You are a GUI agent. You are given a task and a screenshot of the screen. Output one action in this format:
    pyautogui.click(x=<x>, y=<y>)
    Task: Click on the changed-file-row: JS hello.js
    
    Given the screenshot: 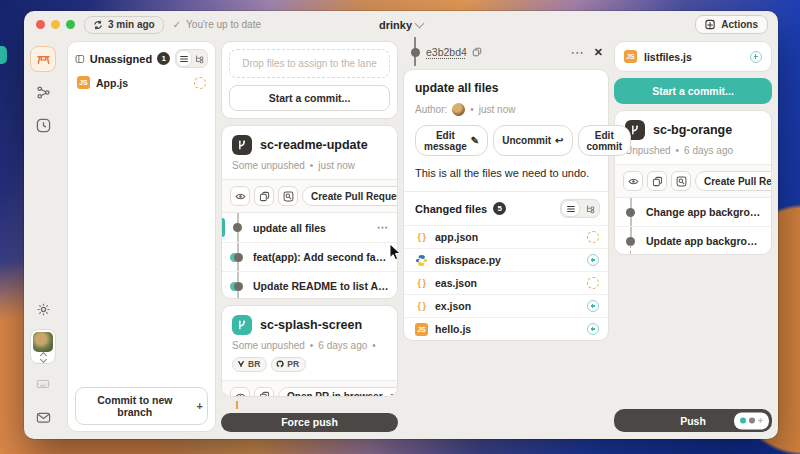 What is the action you would take?
    pyautogui.click(x=506, y=328)
    